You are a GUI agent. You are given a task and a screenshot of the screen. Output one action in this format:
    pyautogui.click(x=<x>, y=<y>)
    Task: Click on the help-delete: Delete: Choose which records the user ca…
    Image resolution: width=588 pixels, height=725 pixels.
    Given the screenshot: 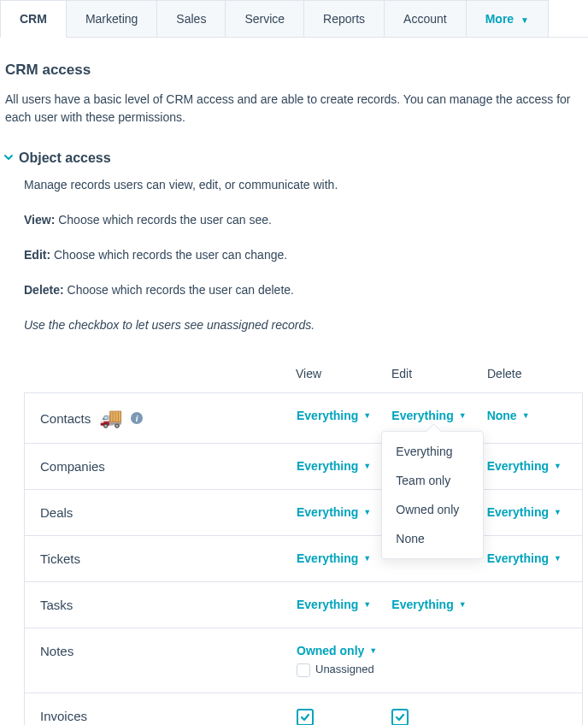 What is the action you would take?
    pyautogui.click(x=303, y=291)
    